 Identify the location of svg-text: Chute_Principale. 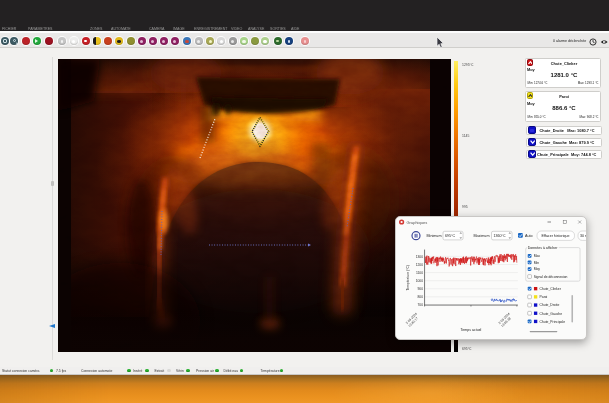
(552, 321).